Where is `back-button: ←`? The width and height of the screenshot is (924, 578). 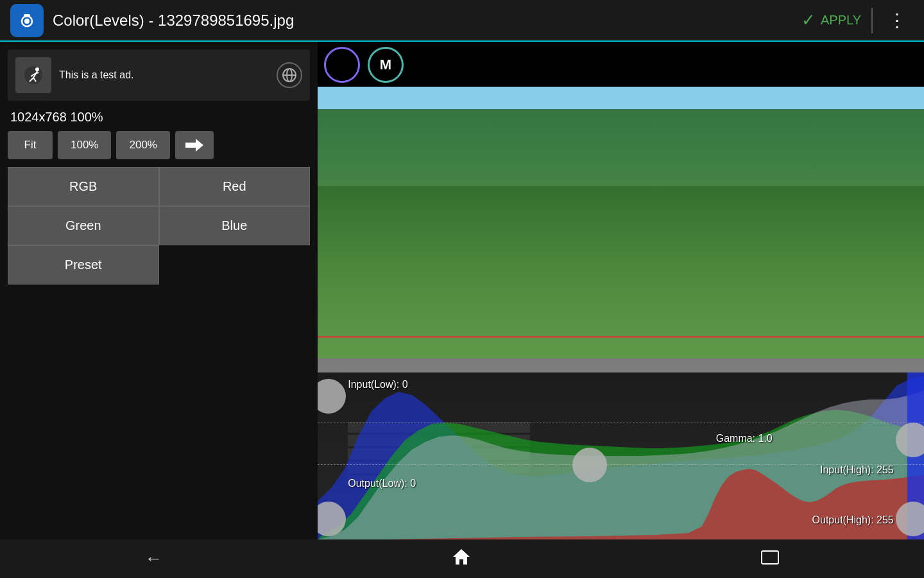
back-button: ← is located at coordinates (153, 559).